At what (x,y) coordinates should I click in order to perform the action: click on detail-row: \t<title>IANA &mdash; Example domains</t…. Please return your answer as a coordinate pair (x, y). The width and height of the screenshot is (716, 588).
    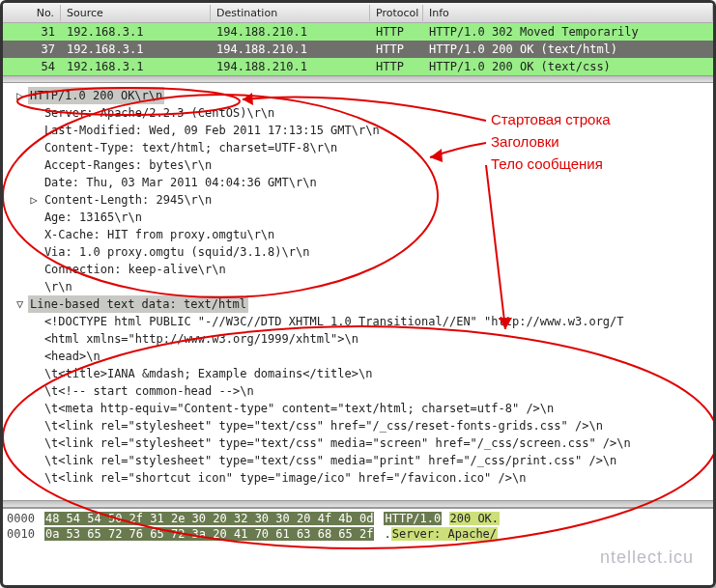
    Looking at the image, I should click on (365, 374).